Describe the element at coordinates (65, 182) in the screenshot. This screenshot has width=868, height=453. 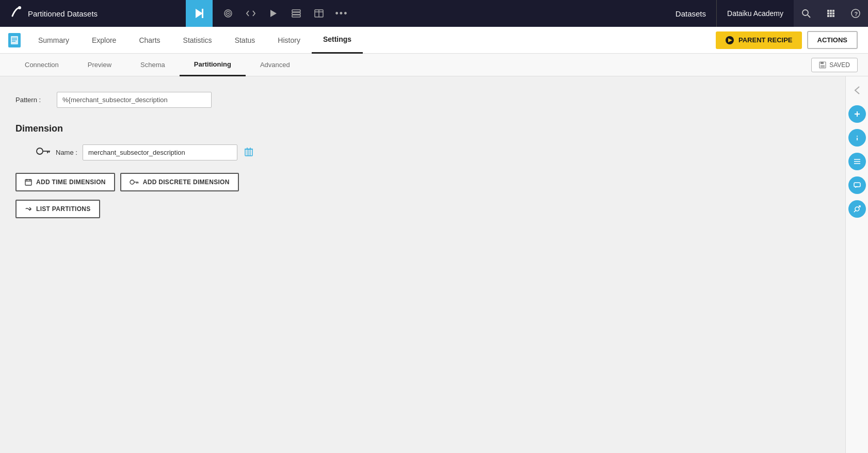
I see `add-time-dimension-button: ADD TIME DIMENSION` at that location.